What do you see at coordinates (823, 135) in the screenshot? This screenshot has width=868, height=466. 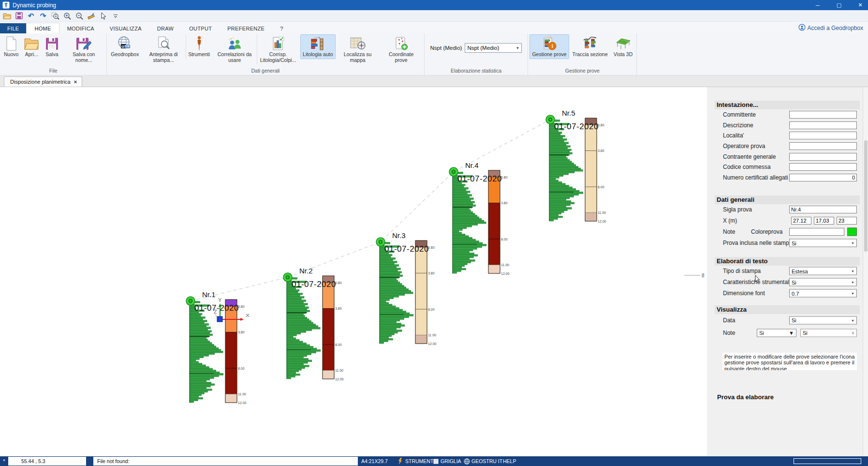 I see `localita-input` at bounding box center [823, 135].